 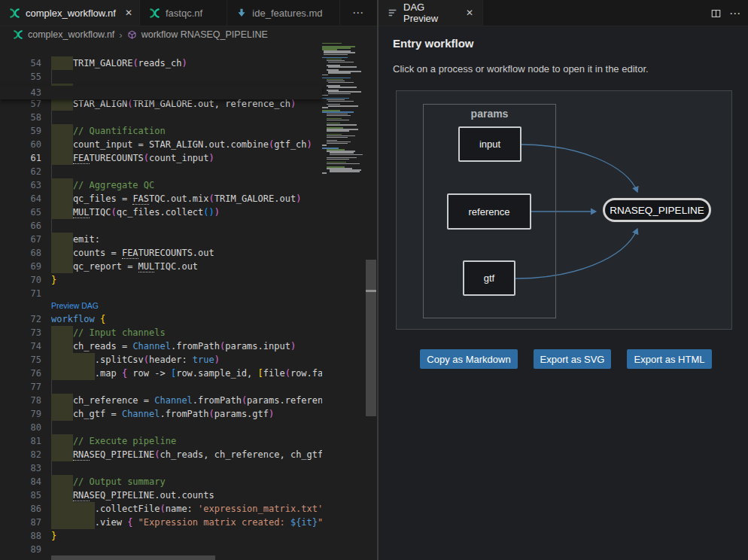 What do you see at coordinates (161, 63) in the screenshot?
I see `code-line: 54TRIM_GALORE(reads_ch)` at bounding box center [161, 63].